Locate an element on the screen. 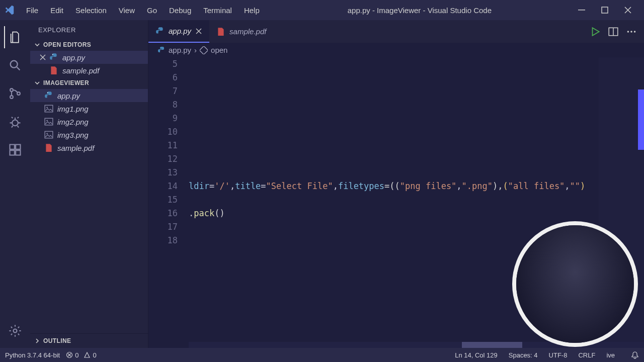 Image resolution: width=644 pixels, height=362 pixels. file-tree-item: img1.png is located at coordinates (89, 109).